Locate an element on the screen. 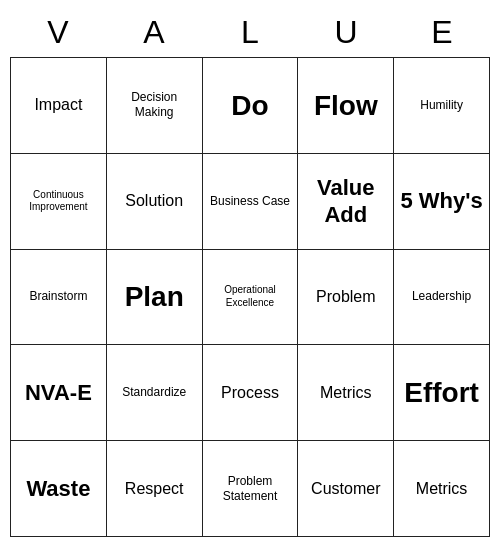  cell-0-4: Humility is located at coordinates (442, 106).